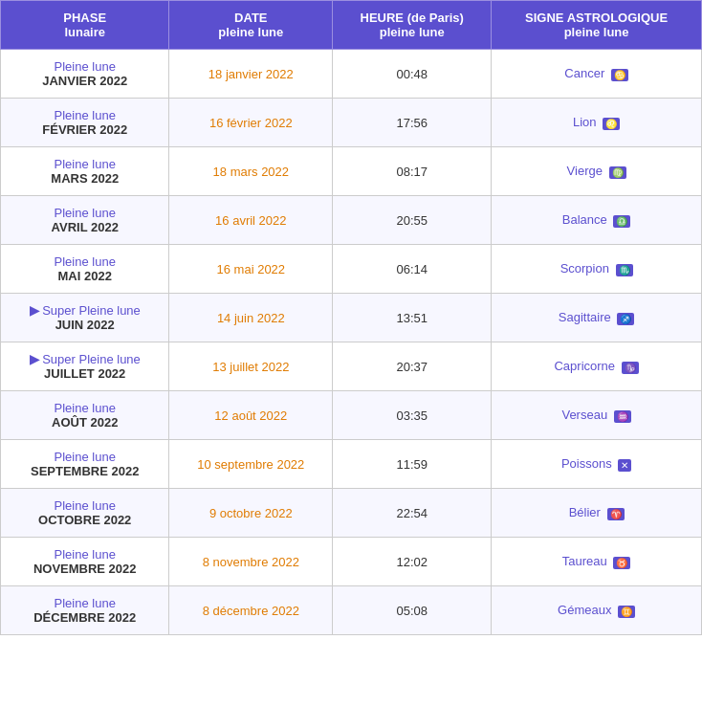  What do you see at coordinates (352, 75) in the screenshot?
I see `table-row: Pleine luneJANVIER 202218 janvier 202200…` at bounding box center [352, 75].